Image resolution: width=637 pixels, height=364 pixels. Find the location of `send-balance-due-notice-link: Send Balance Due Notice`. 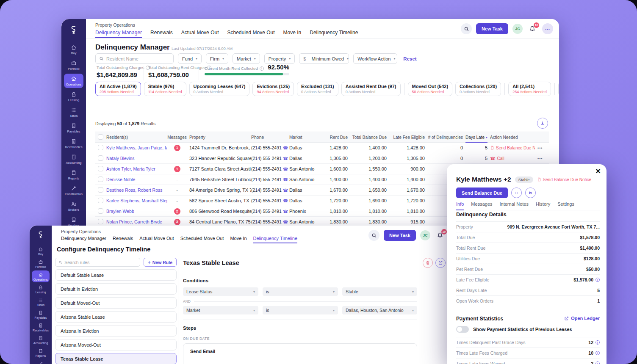

send-balance-due-notice-link: Send Balance Due Notice is located at coordinates (564, 179).